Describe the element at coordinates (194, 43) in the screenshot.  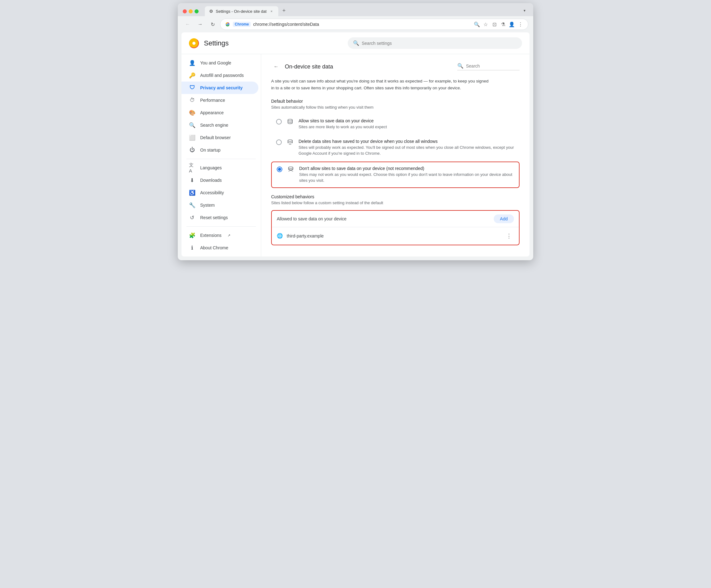
I see `settings-logo` at that location.